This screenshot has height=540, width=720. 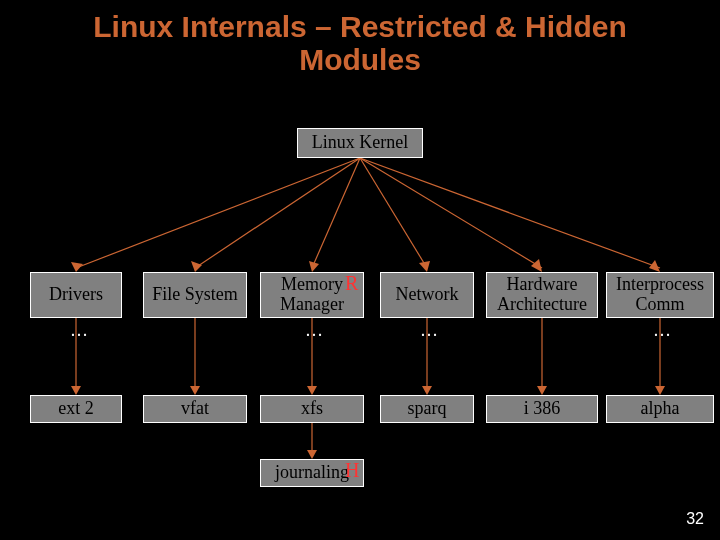 What do you see at coordinates (660, 409) in the screenshot?
I see `node-alpha: alpha` at bounding box center [660, 409].